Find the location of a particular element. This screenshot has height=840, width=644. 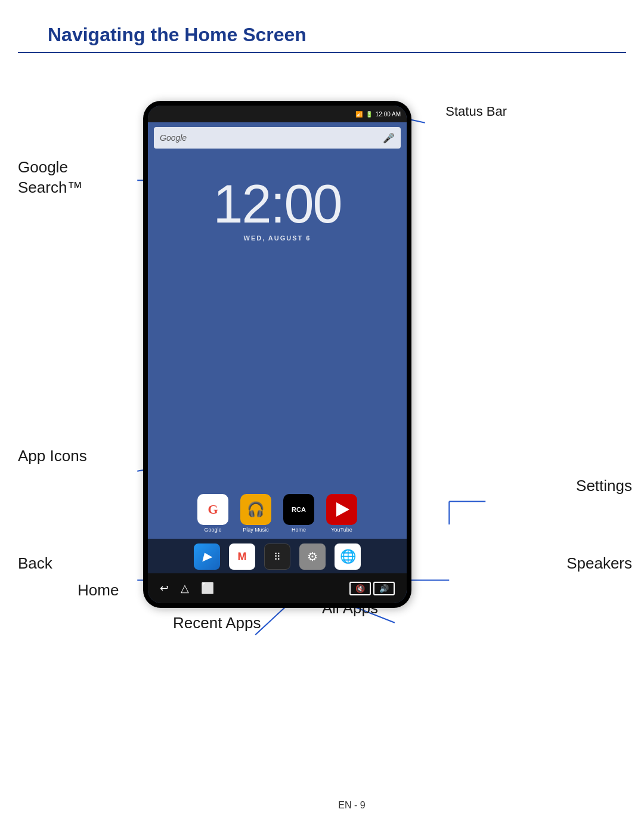

dock-settings: ⚙ is located at coordinates (312, 557).